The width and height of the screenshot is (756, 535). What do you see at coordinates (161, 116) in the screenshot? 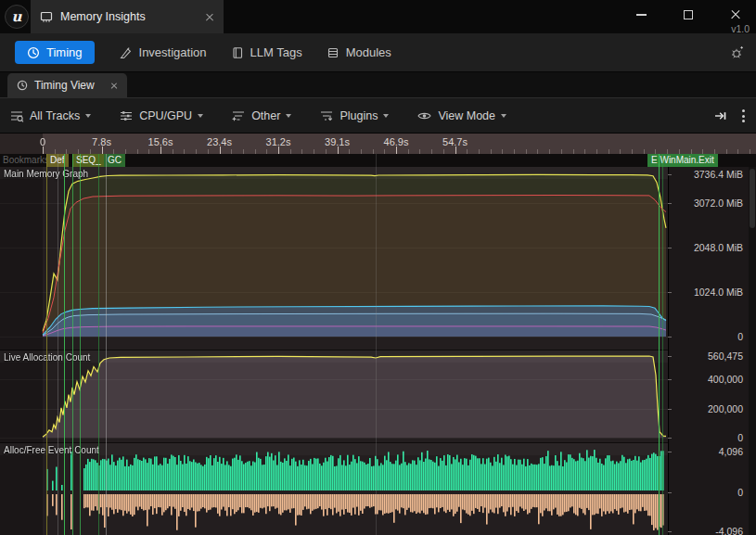
I see `filter-cpu-gpu: CPU/GPU` at bounding box center [161, 116].